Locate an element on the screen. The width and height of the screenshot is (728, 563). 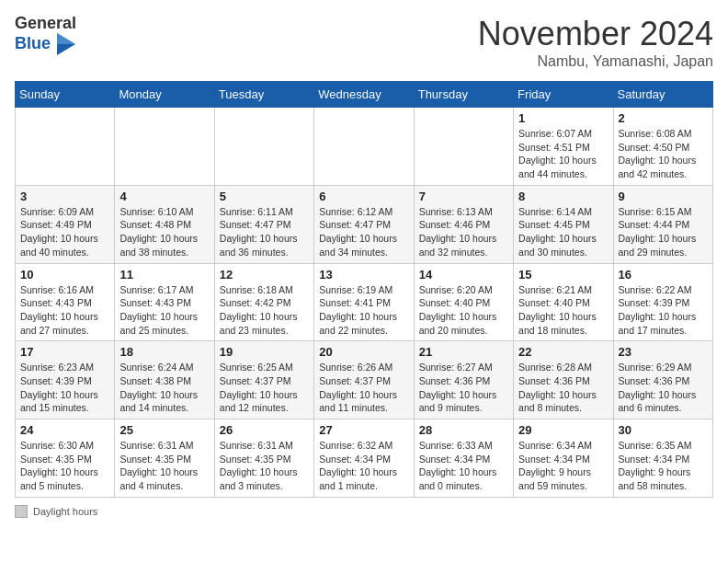
weekday-header: Monday is located at coordinates (165, 95).